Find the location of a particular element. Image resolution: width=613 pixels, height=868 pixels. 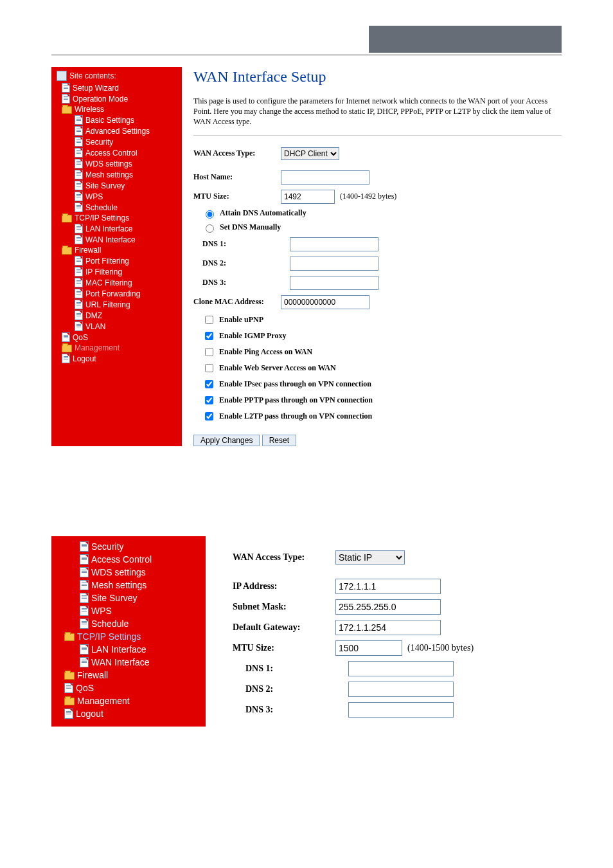

enable-igmp-checkbox is located at coordinates (209, 336).